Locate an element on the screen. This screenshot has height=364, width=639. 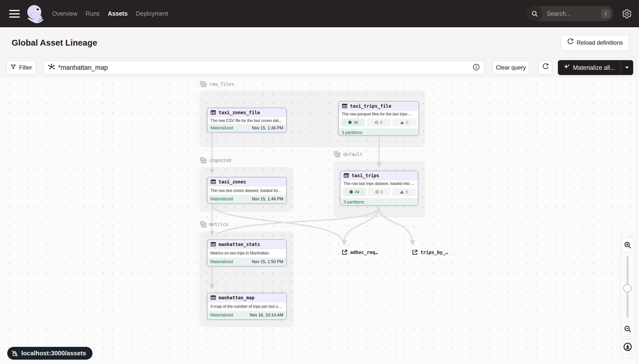
zoom-slider-thumb is located at coordinates (627, 288).